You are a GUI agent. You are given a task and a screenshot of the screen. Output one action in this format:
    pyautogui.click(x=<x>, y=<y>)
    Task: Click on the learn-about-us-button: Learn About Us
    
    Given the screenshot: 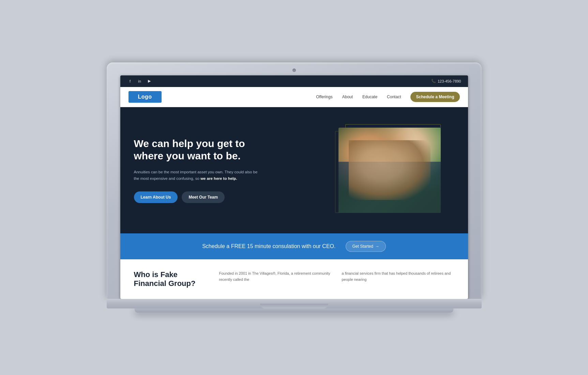 What is the action you would take?
    pyautogui.click(x=156, y=197)
    